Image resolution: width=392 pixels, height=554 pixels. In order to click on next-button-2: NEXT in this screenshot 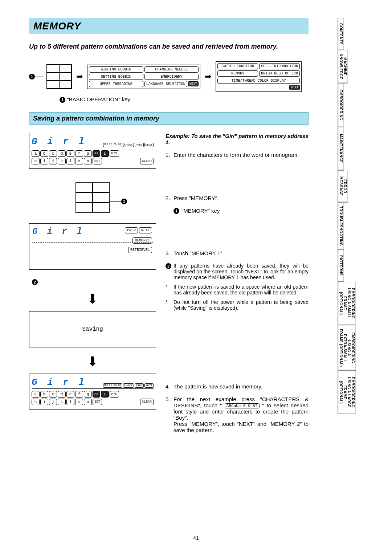, I will do `click(295, 87)`.